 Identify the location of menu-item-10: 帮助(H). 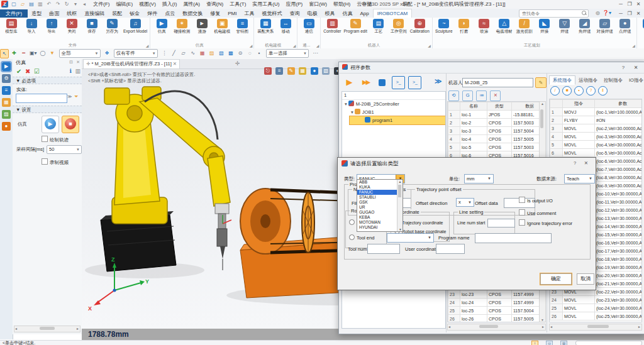
(342, 4).